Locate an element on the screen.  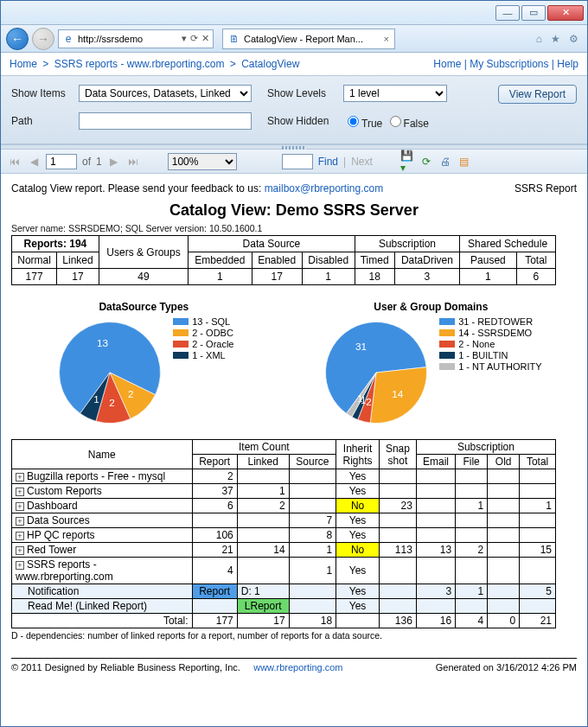
dropdown-icon: ▾ is located at coordinates (184, 38).